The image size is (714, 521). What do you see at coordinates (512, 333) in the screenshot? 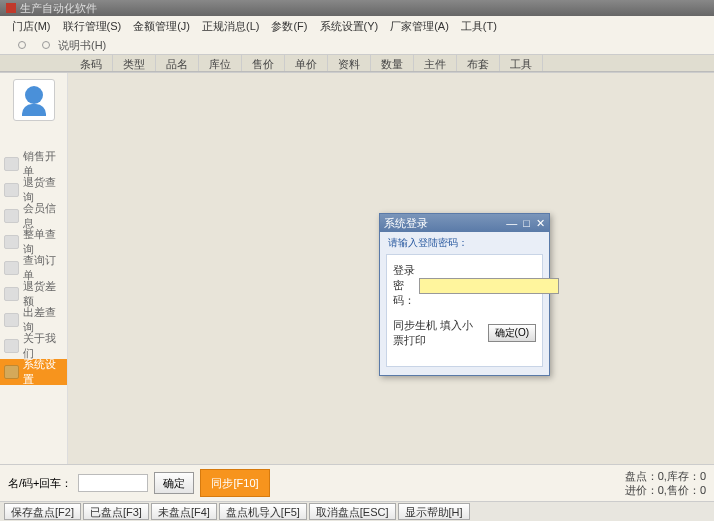
I see `confirm-button: 确定(O)` at bounding box center [512, 333].